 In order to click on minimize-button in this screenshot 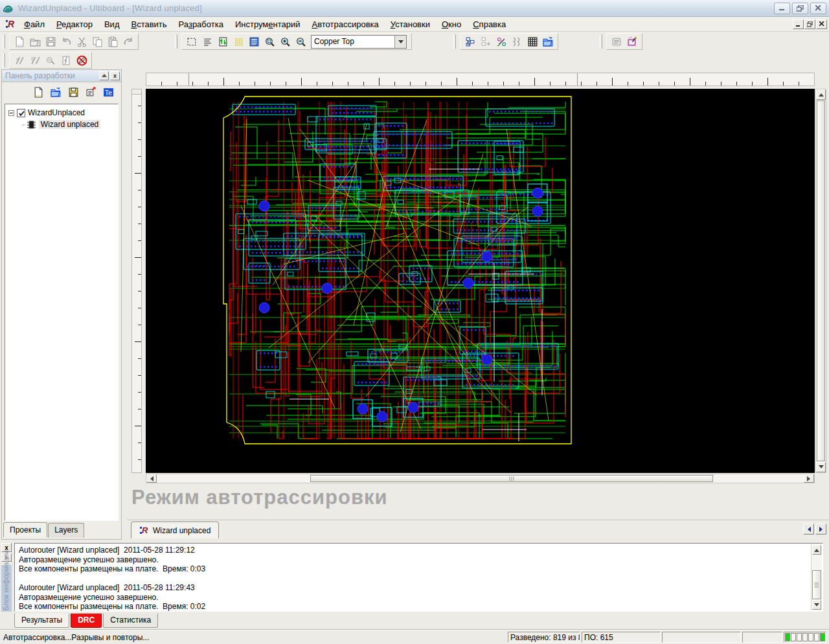, I will do `click(782, 8)`.